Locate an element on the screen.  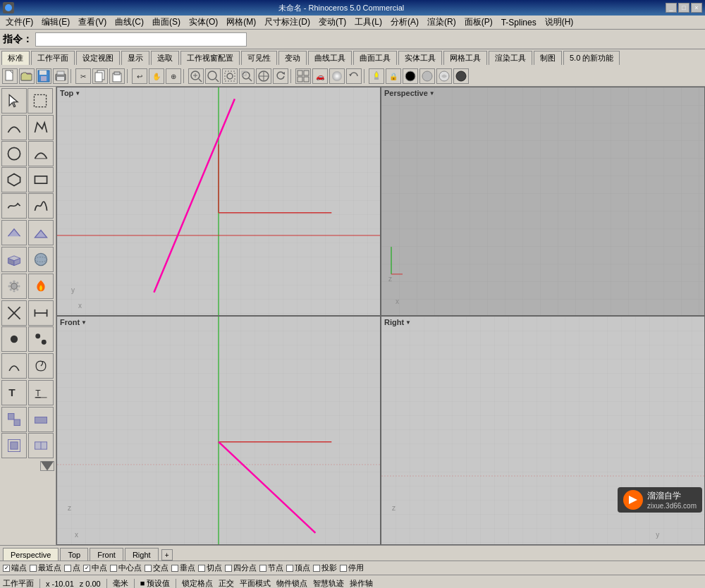
arc2-tool is located at coordinates (14, 366).